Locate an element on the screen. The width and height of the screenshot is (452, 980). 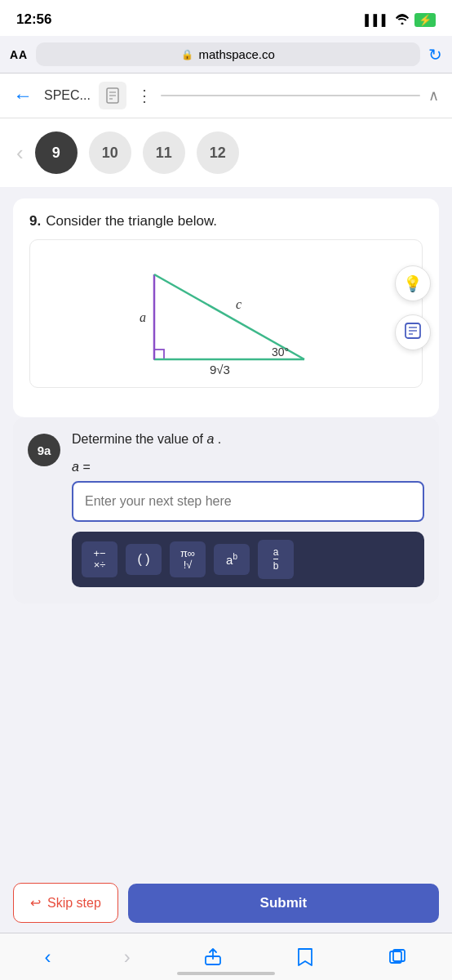
hint-button: 💡 is located at coordinates (413, 283).